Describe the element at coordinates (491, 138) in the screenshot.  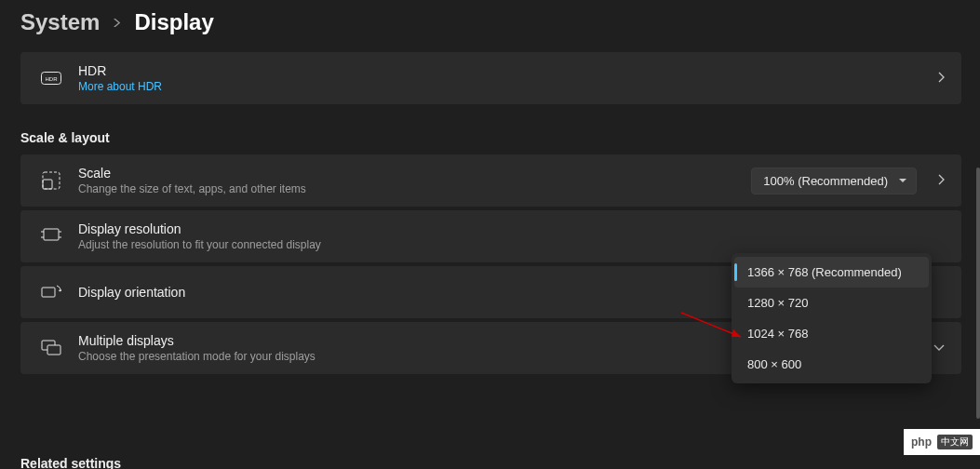
I see `section-scale-layout: Scale & layout` at that location.